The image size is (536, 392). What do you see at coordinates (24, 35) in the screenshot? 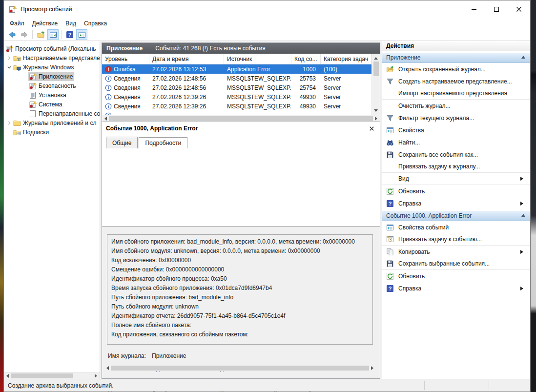
I see `forward-arrow-button` at bounding box center [24, 35].